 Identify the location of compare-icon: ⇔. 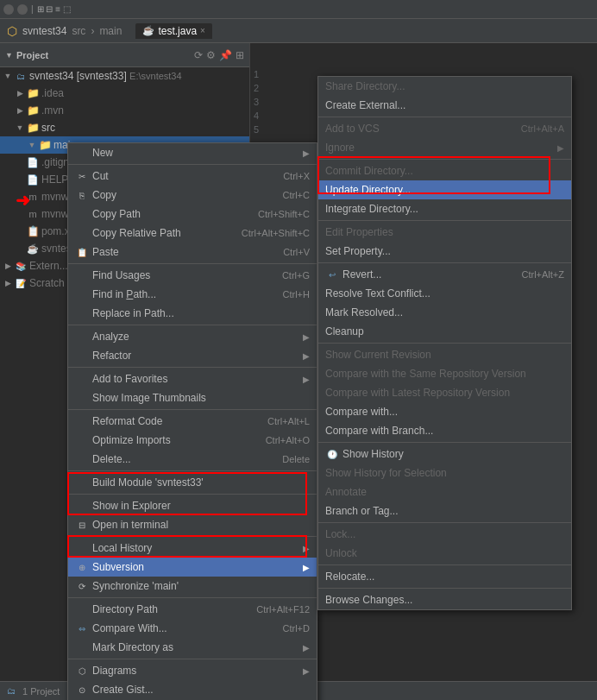
(82, 628).